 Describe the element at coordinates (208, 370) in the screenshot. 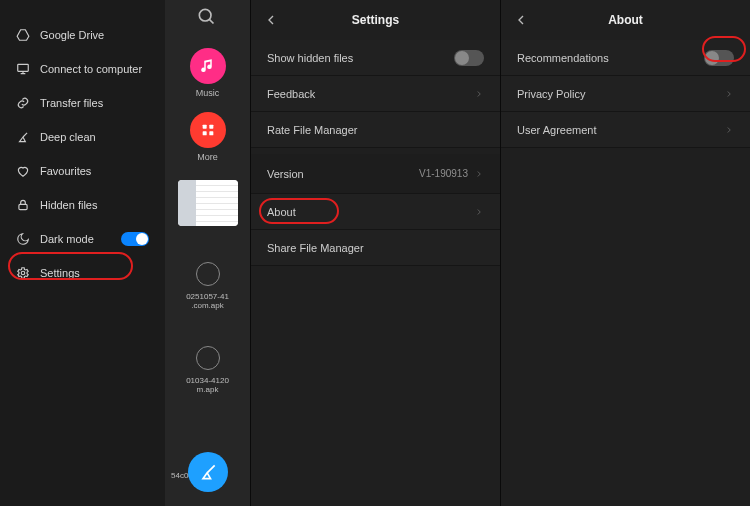

I see `apk-item: 01034-4120 m.apk` at that location.